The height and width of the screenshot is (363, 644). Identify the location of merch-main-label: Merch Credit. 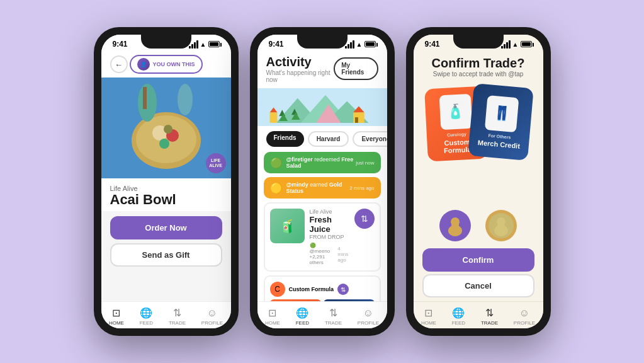
(499, 144).